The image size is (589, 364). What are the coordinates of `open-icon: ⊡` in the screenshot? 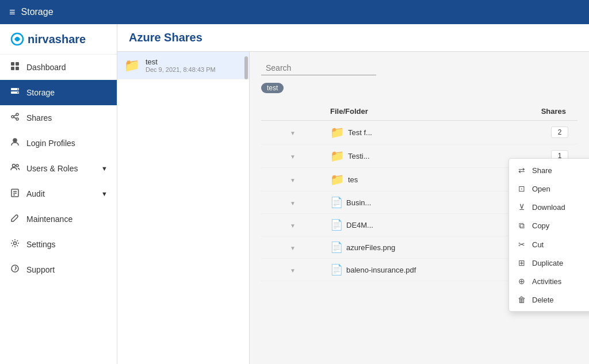 It's located at (522, 189).